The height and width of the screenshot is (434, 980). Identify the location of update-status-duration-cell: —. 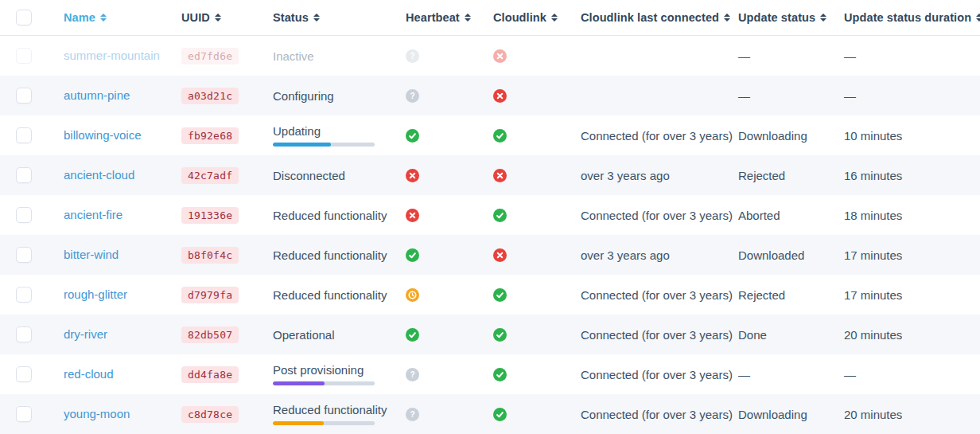
(912, 56).